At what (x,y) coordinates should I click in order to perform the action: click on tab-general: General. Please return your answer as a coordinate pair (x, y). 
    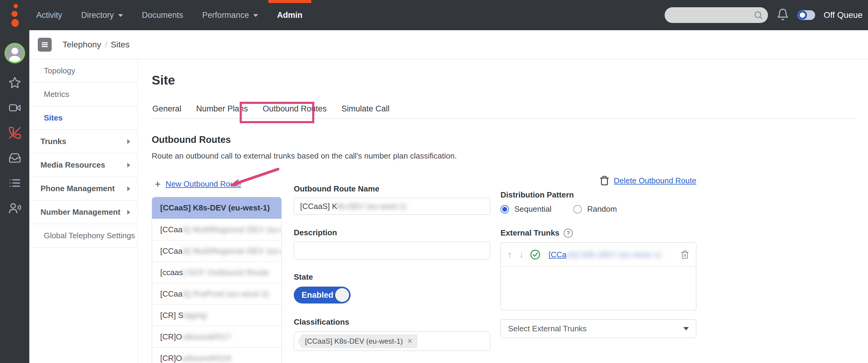
    Looking at the image, I should click on (167, 109).